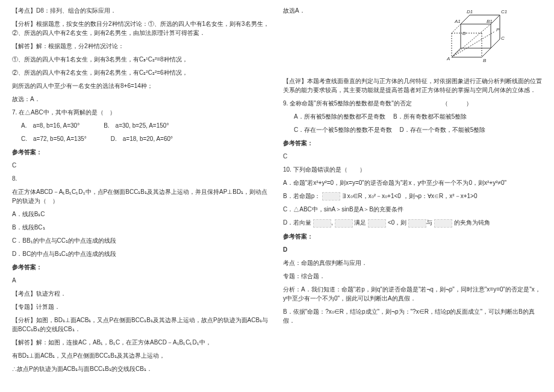  I want to click on q9-opt-a: A．所有被5整除的整数都不是奇数, so click(340, 117).